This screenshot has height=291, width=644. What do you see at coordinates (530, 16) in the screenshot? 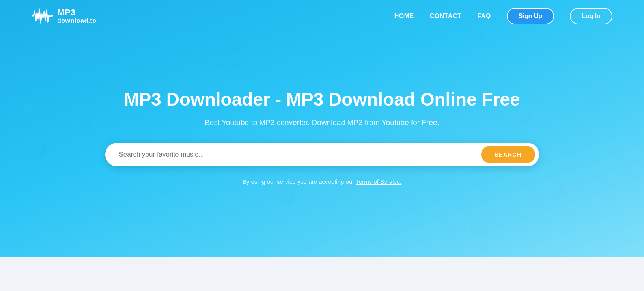
I see `signup-button: Sign Up` at bounding box center [530, 16].